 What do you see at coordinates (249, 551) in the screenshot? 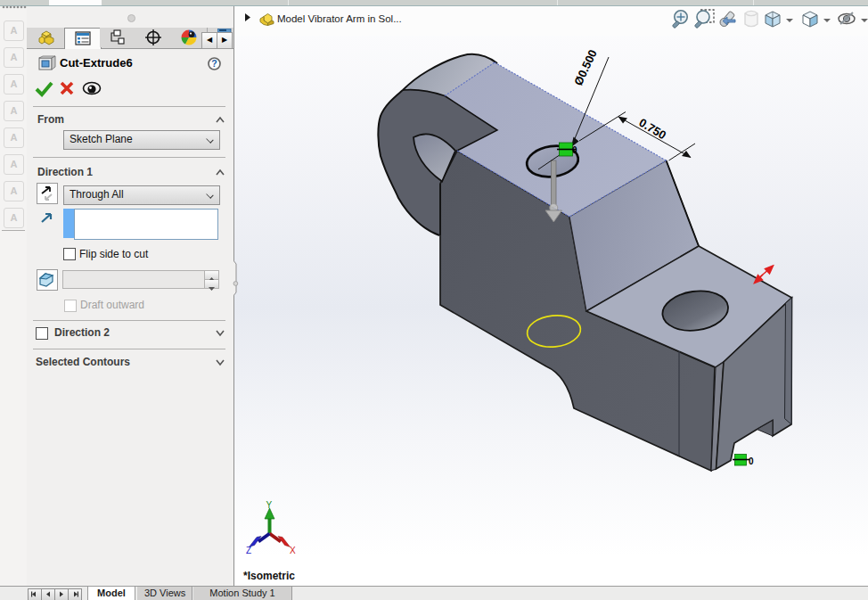
I see `svg-text: Z` at bounding box center [249, 551].